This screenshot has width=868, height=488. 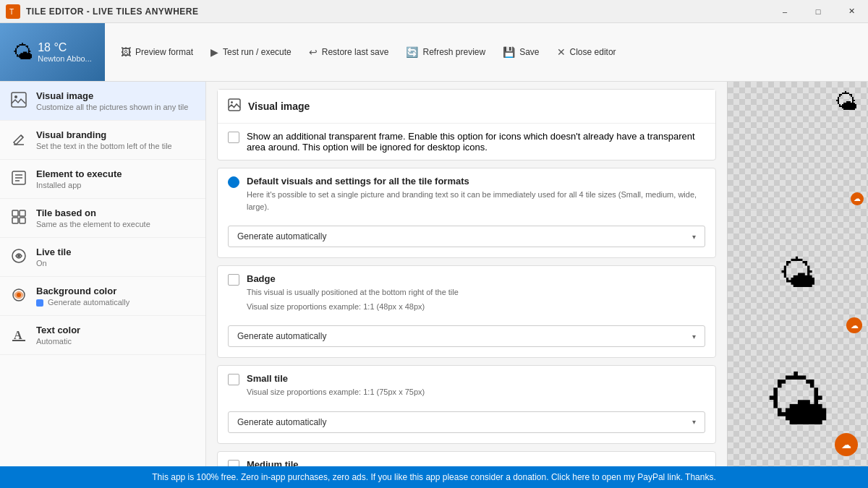 What do you see at coordinates (103, 335) in the screenshot?
I see `sidebar-item-text-color: A Text color Automatic` at bounding box center [103, 335].